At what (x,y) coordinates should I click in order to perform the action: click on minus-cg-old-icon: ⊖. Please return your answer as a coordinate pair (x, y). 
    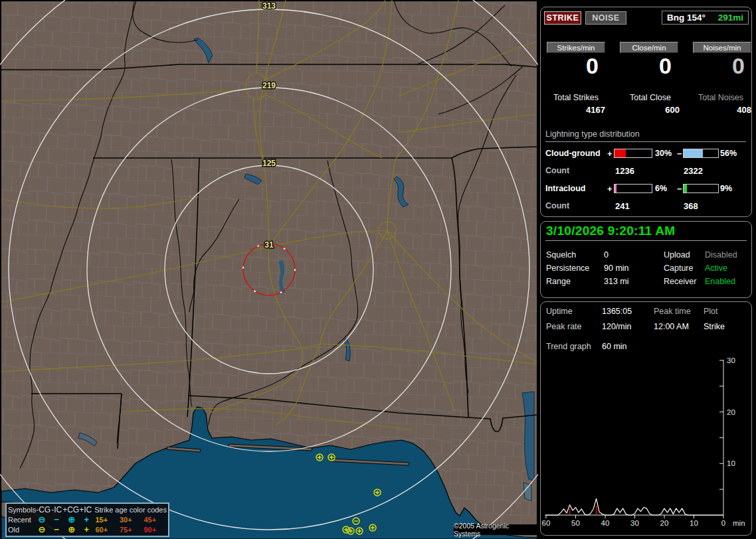
    Looking at the image, I should click on (42, 530).